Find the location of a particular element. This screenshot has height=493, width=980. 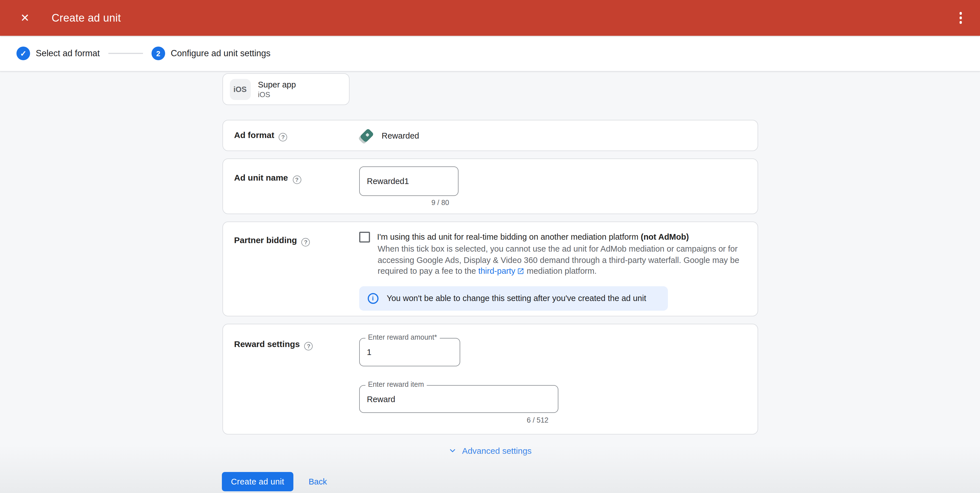

info-banner: i You won't be able to change this setti… is located at coordinates (513, 298).